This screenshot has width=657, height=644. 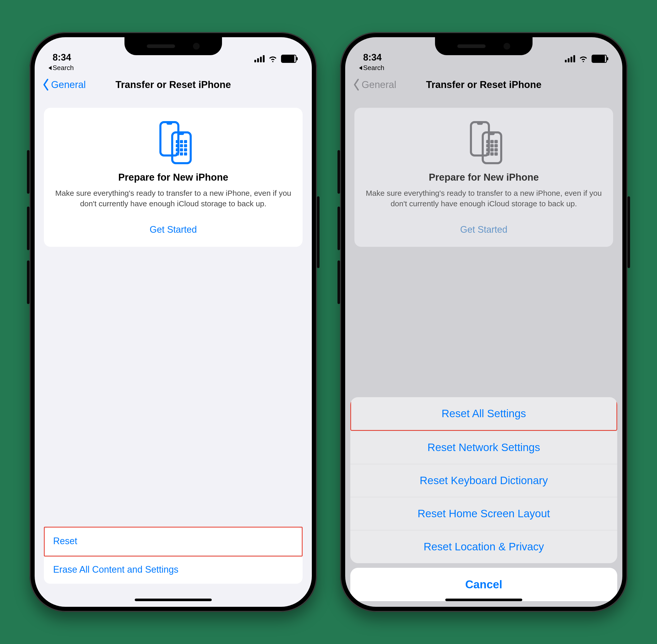 What do you see at coordinates (173, 541) in the screenshot?
I see `reset-row: Reset` at bounding box center [173, 541].